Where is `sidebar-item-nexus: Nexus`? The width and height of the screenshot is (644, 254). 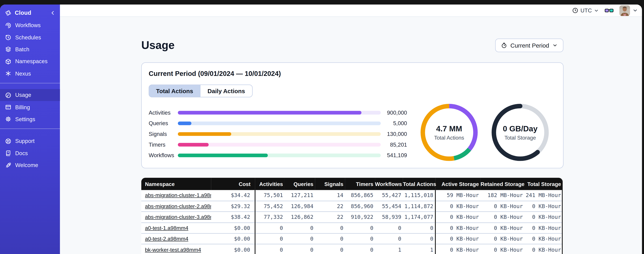
sidebar-item-nexus: Nexus is located at coordinates (30, 74).